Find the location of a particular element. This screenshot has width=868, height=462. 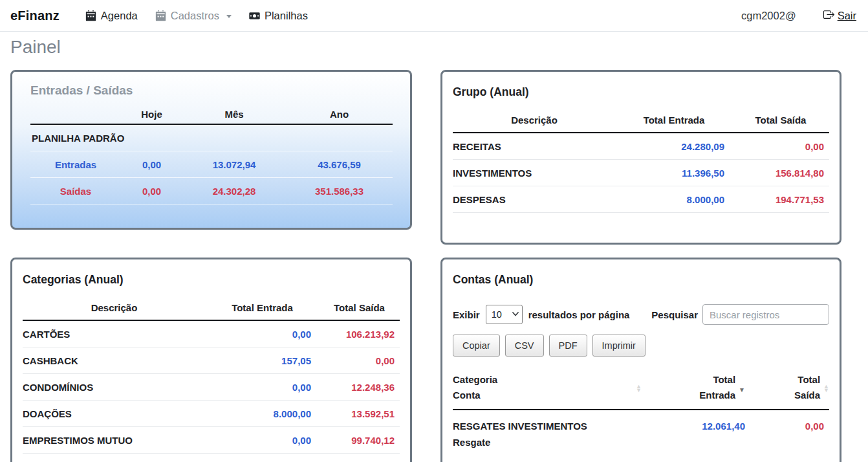

table-header-row: Categoria Conta ▲▼ Total Entrada ▲▼ Tota… is located at coordinates (641, 391).